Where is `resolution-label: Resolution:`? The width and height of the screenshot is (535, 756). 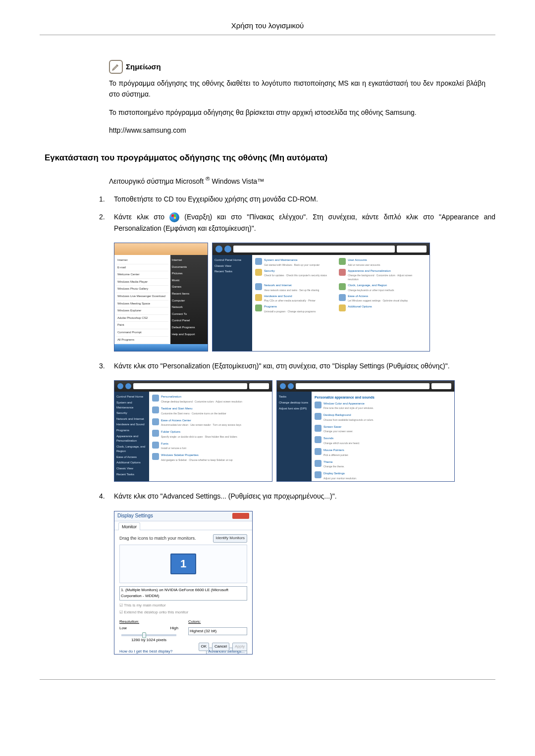
resolution-label: Resolution: is located at coordinates (129, 622).